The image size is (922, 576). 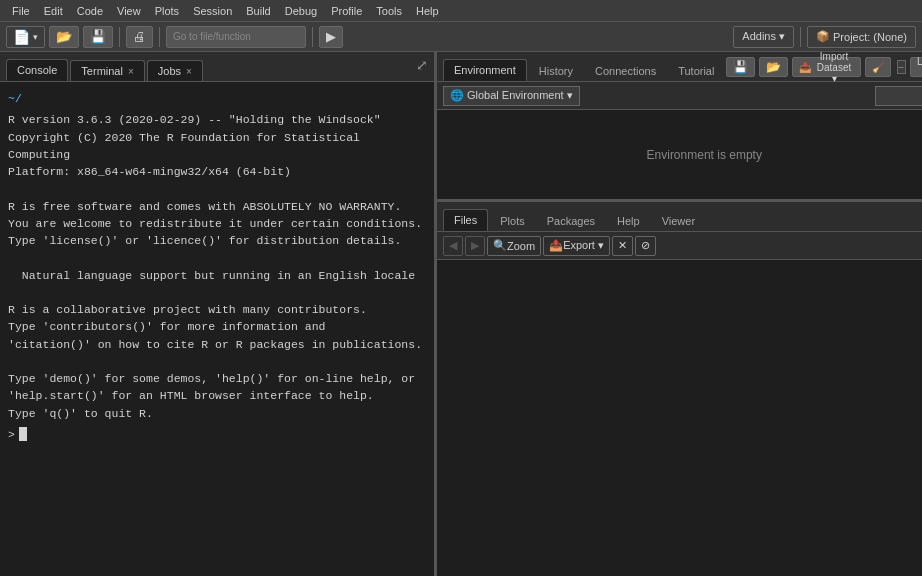 I want to click on console-path: ~/, so click(x=217, y=98).